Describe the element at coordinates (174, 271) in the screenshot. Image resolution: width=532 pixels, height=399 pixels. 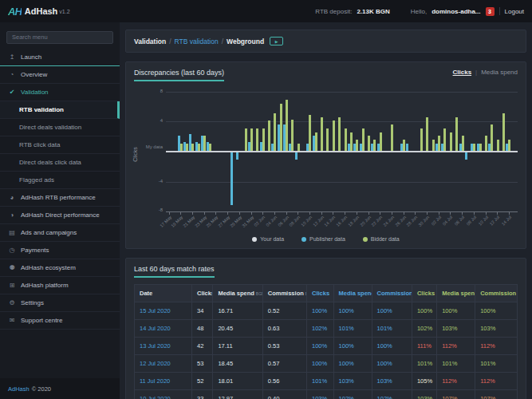
I see `match-rates-title: Last 60 days match rates` at that location.